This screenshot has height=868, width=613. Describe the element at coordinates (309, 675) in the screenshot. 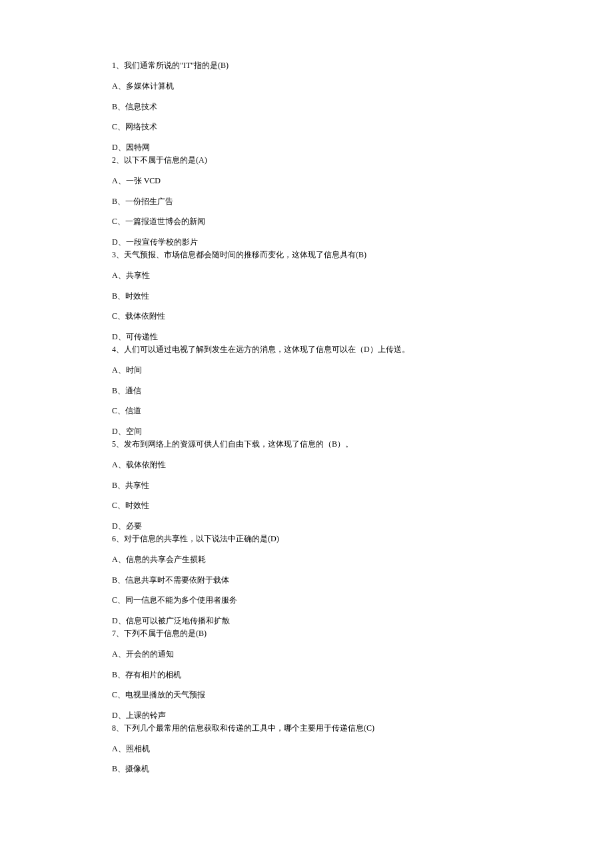

I see `question-option: B、存有相片的相机` at that location.